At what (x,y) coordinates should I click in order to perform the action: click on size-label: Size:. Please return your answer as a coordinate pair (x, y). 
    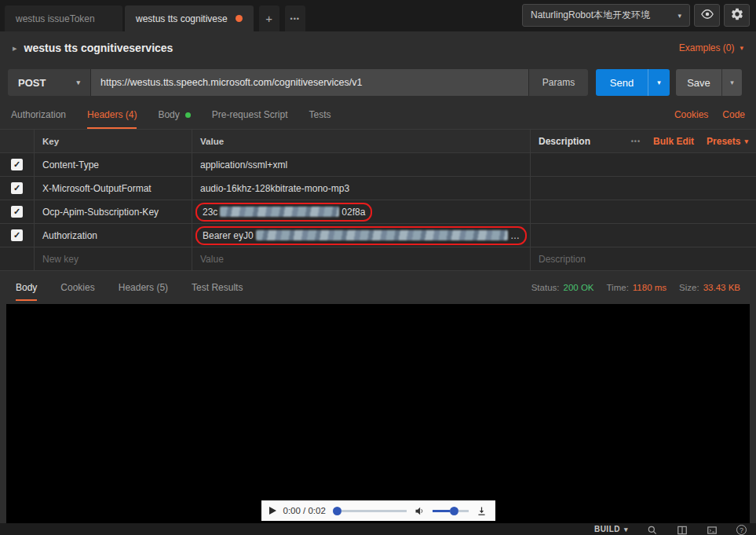
    Looking at the image, I should click on (689, 288).